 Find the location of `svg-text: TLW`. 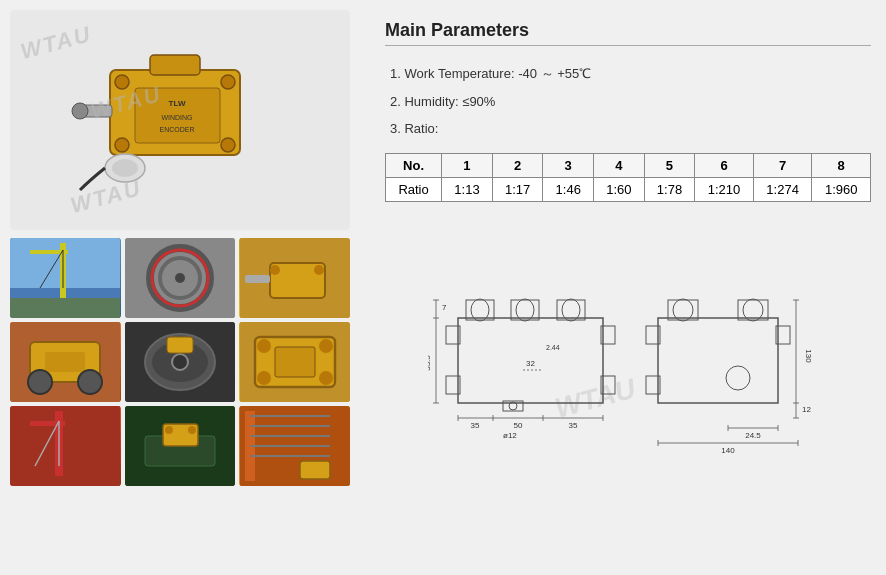

svg-text: TLW is located at coordinates (178, 104).